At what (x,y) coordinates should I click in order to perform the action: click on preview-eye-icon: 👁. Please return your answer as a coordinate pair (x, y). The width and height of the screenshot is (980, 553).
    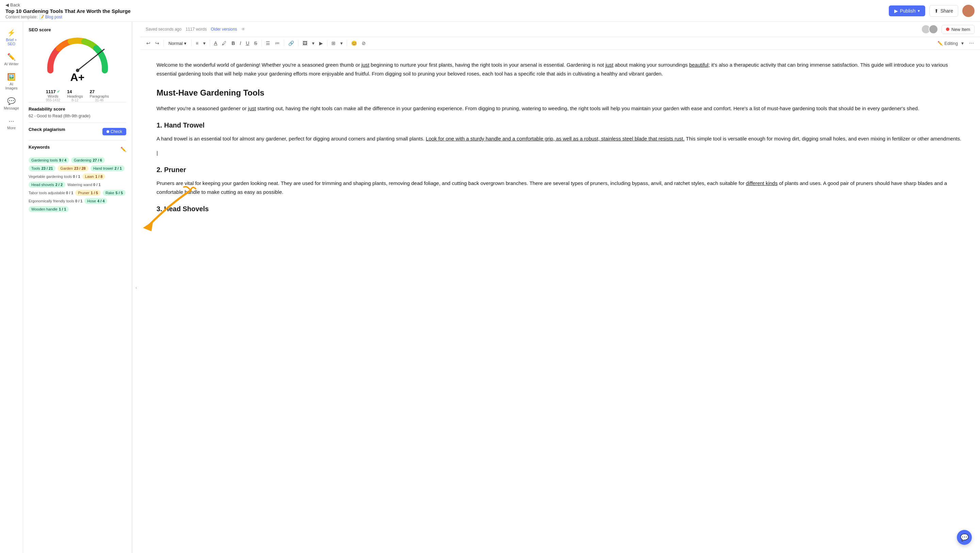
    Looking at the image, I should click on (243, 29).